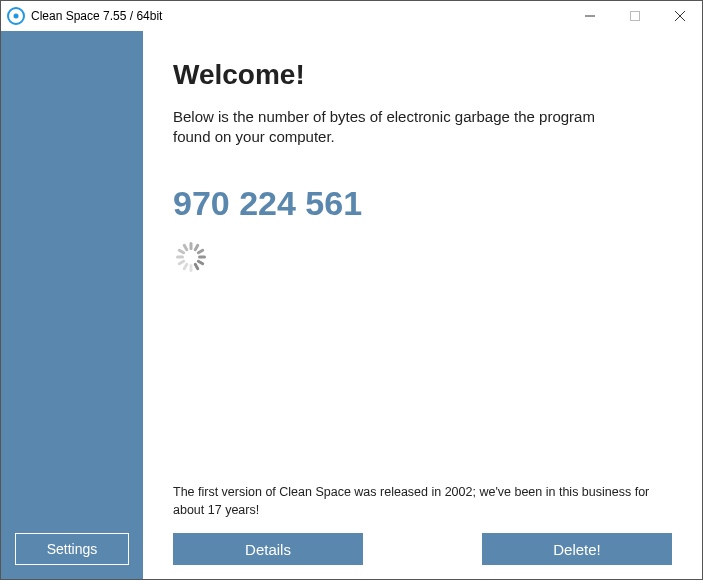 The height and width of the screenshot is (580, 703). Describe the element at coordinates (422, 549) in the screenshot. I see `action-row: Details Delete!` at that location.